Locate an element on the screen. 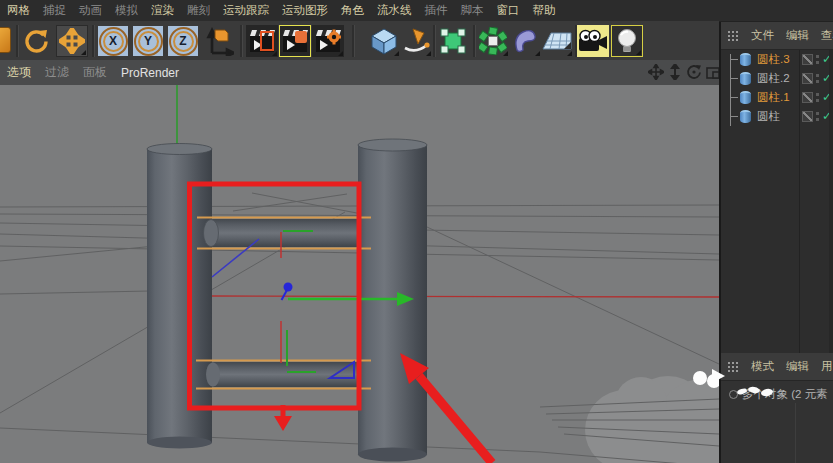 The image size is (833, 463). object-name: 圆柱 is located at coordinates (768, 116).